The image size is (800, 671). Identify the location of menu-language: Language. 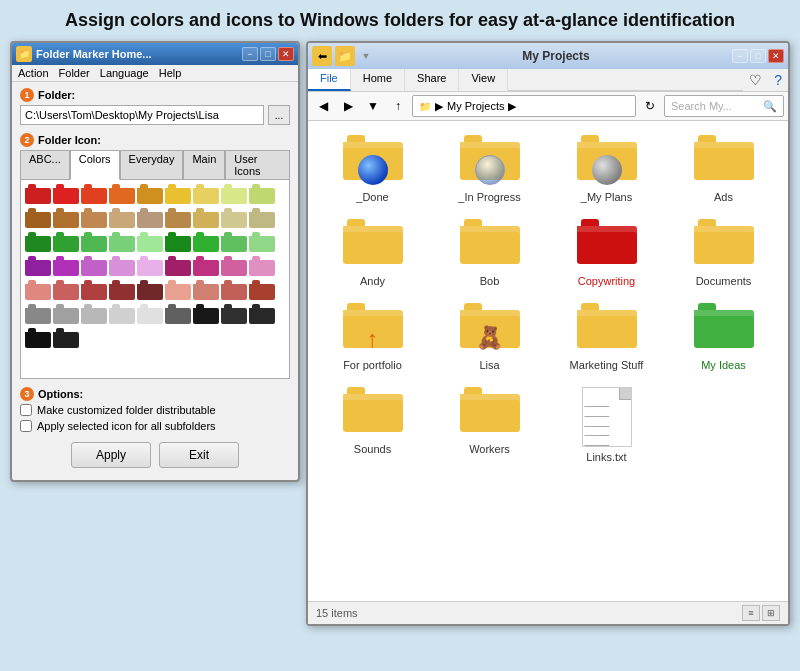
(124, 73).